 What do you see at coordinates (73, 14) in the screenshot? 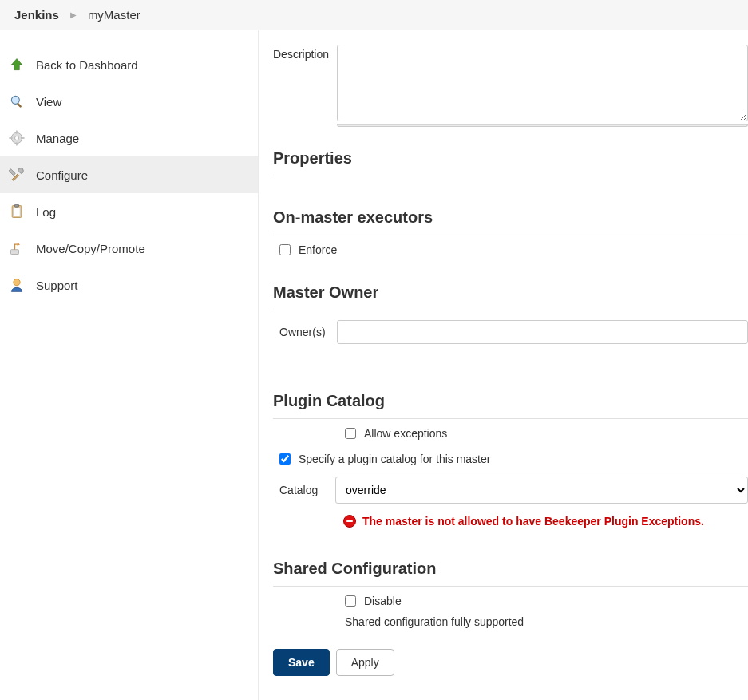
I see `chevron-right-icon: ▶` at bounding box center [73, 14].